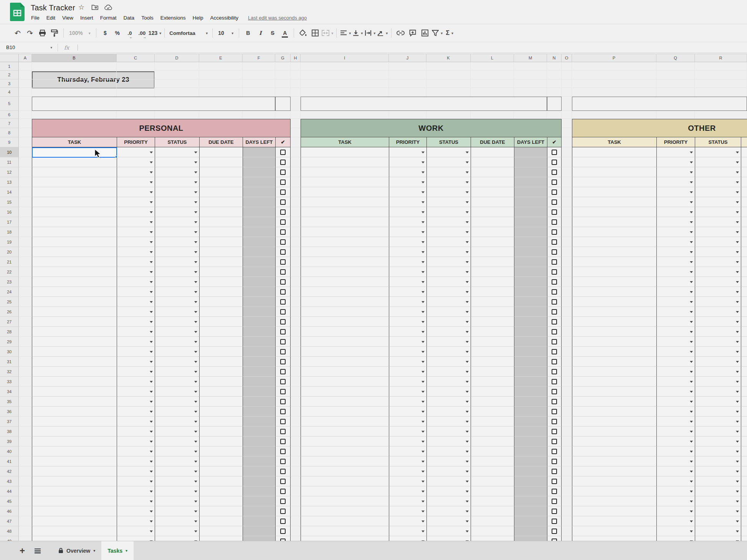 This screenshot has height=560, width=747. Describe the element at coordinates (18, 33) in the screenshot. I see `undo-icon: ↶` at that location.